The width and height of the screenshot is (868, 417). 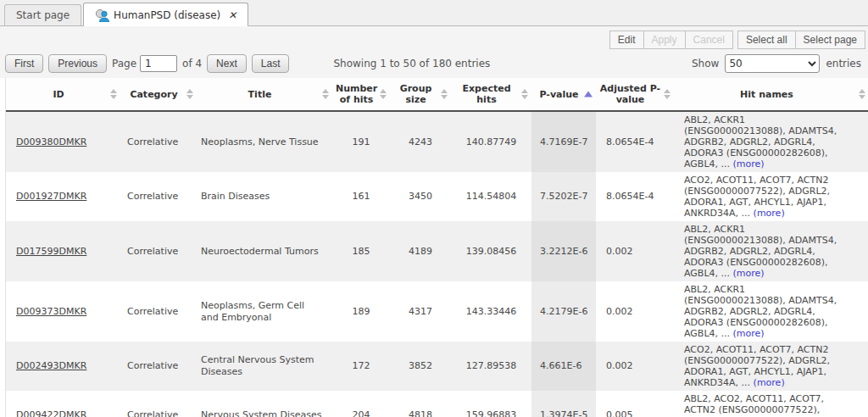 I want to click on group-size-cell: 3450, so click(x=420, y=197).